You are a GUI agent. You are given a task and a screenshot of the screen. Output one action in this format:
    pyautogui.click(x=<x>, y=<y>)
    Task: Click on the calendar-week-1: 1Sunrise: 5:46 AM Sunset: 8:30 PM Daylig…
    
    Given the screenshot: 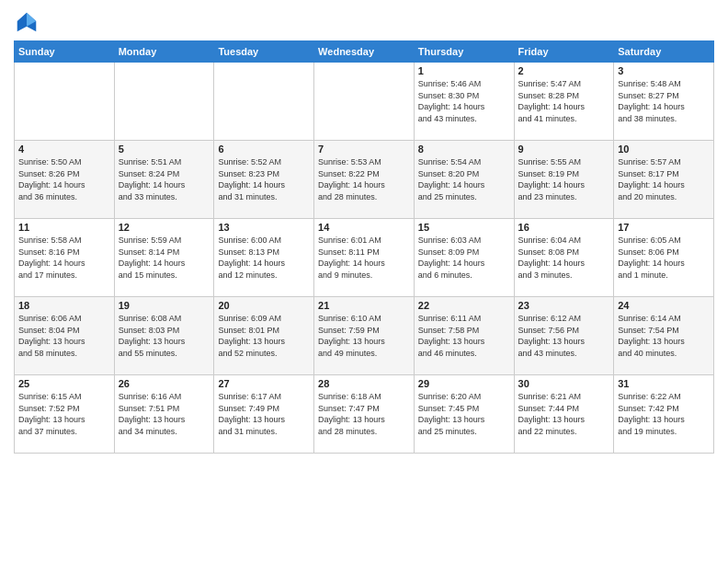 What is the action you would take?
    pyautogui.click(x=364, y=101)
    